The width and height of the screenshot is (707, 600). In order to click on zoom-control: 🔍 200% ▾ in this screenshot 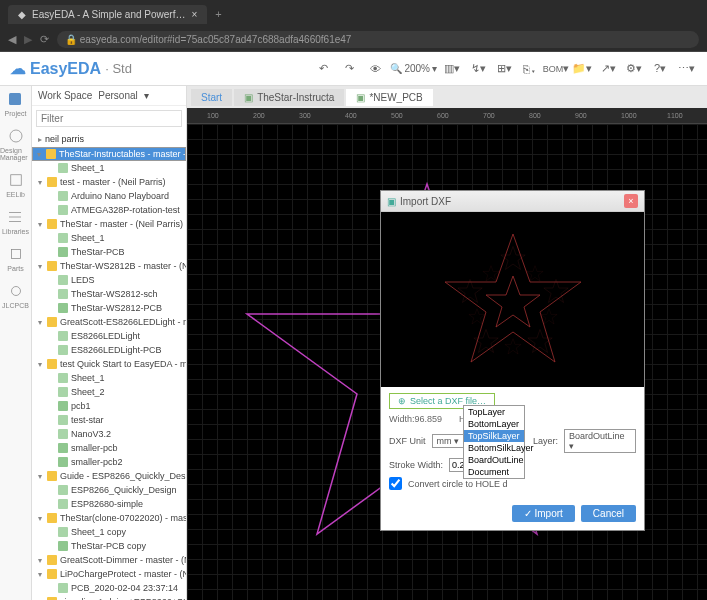, I will do `click(414, 68)`.